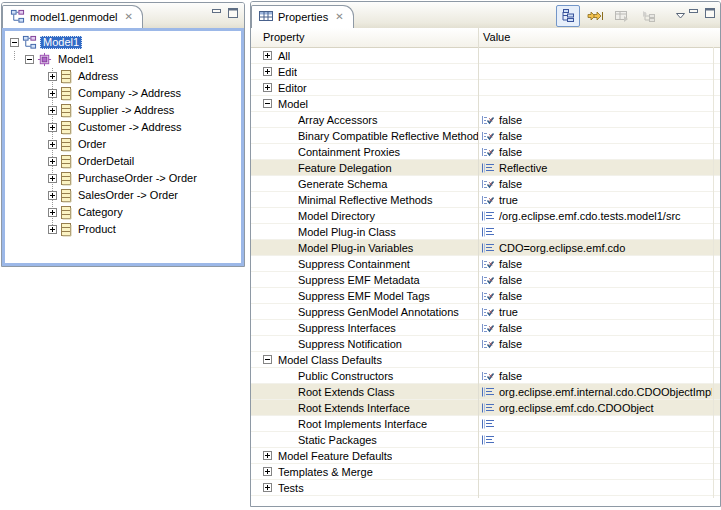 The height and width of the screenshot is (510, 721). What do you see at coordinates (486, 376) in the screenshot?
I see `property-row-public-constructors: Public Constructorsfalse` at bounding box center [486, 376].